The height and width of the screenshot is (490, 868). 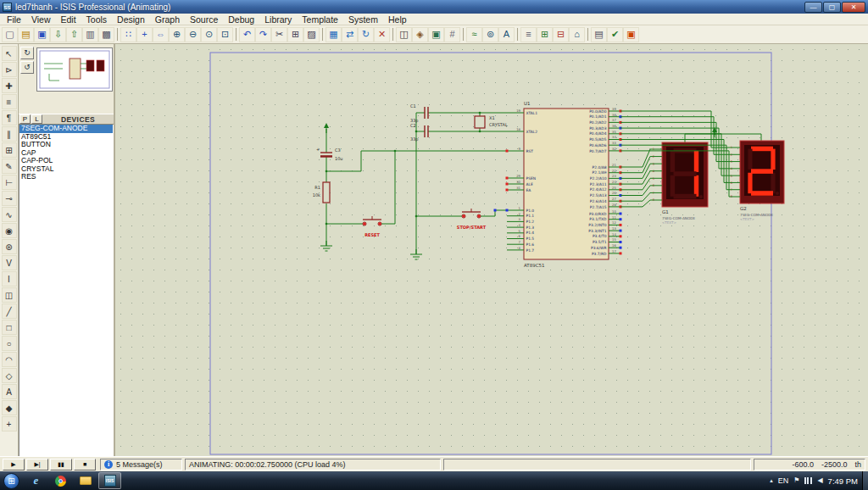 I want to click on mark-output-area-button: ▩, so click(x=107, y=35).